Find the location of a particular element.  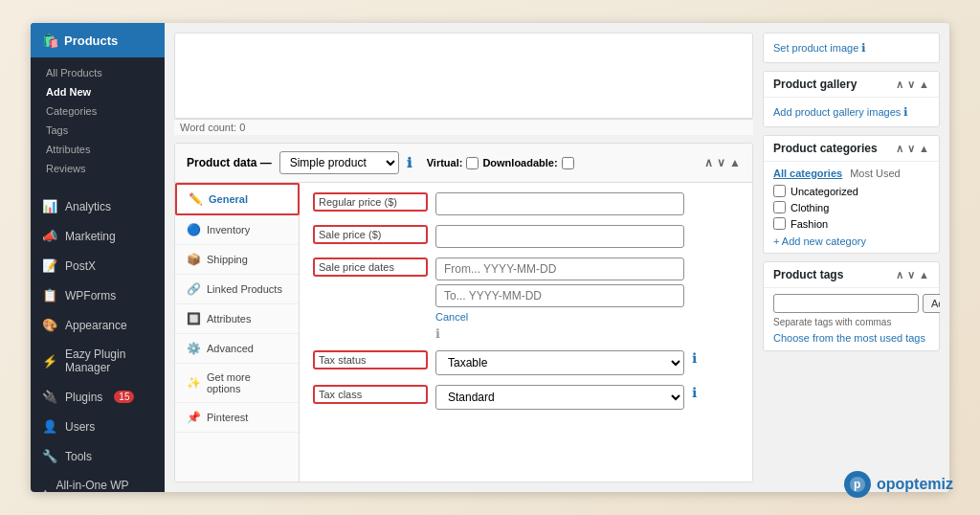

sidebar-item-marketing: 📣 Marketing is located at coordinates (98, 235).